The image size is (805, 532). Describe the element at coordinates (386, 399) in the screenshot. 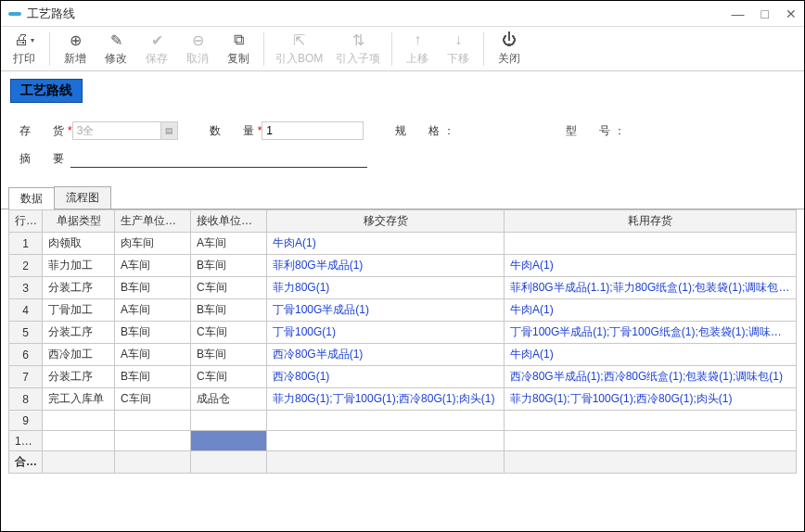

I see `cell-deliver: 菲力80G(1);丁骨100G(1);西冷80G(1);肉头(1)` at that location.